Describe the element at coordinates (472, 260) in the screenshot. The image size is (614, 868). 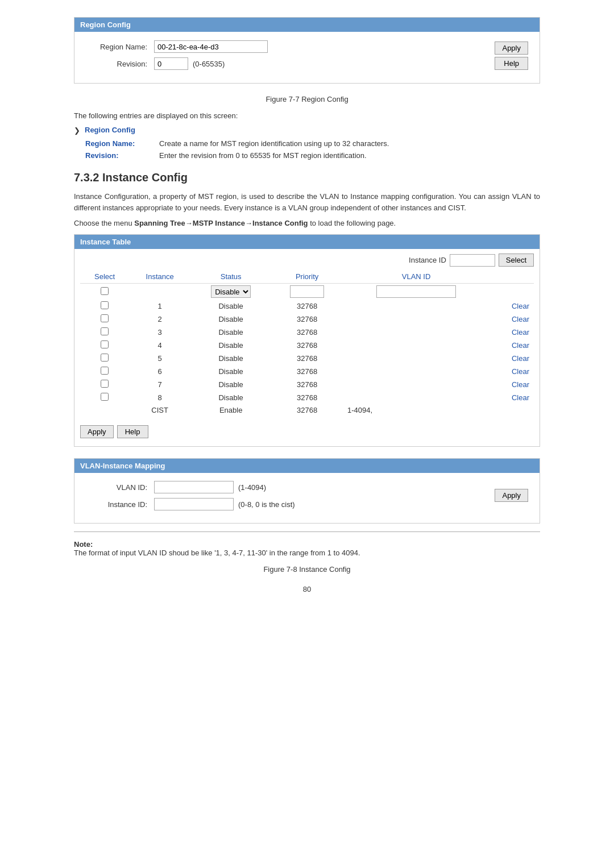
I see `instance-id-input` at that location.